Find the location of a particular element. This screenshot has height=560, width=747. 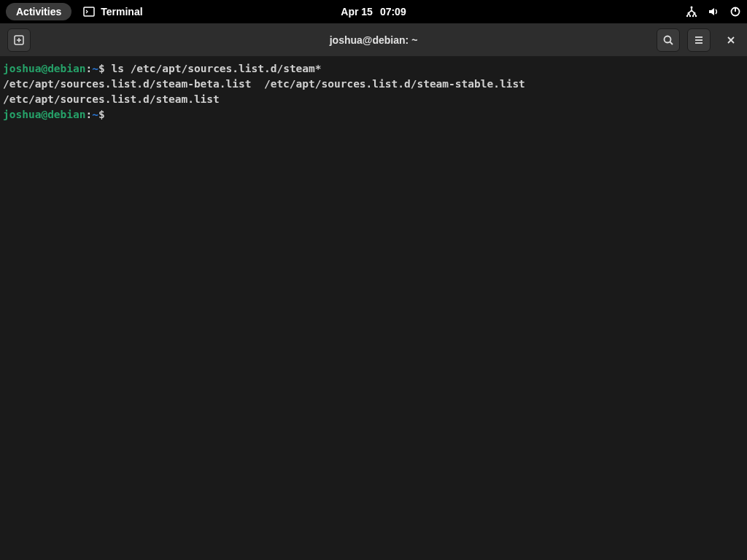

activities-button: Activities is located at coordinates (39, 12).